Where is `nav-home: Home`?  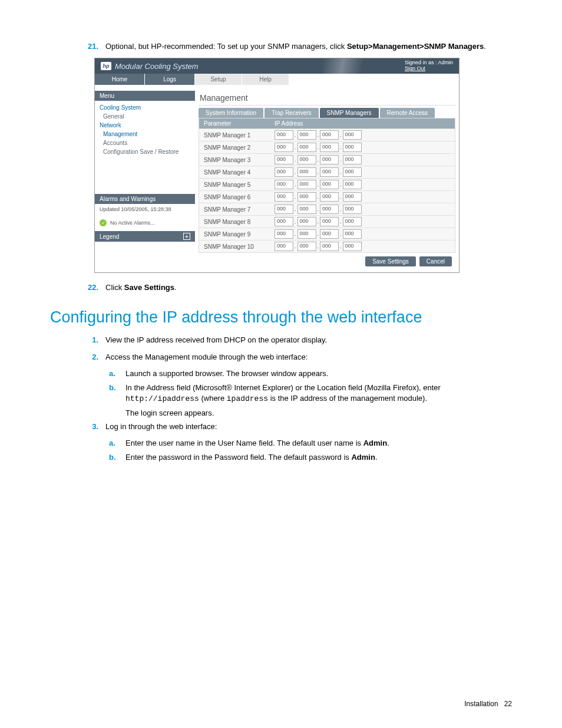
nav-home: Home is located at coordinates (120, 79).